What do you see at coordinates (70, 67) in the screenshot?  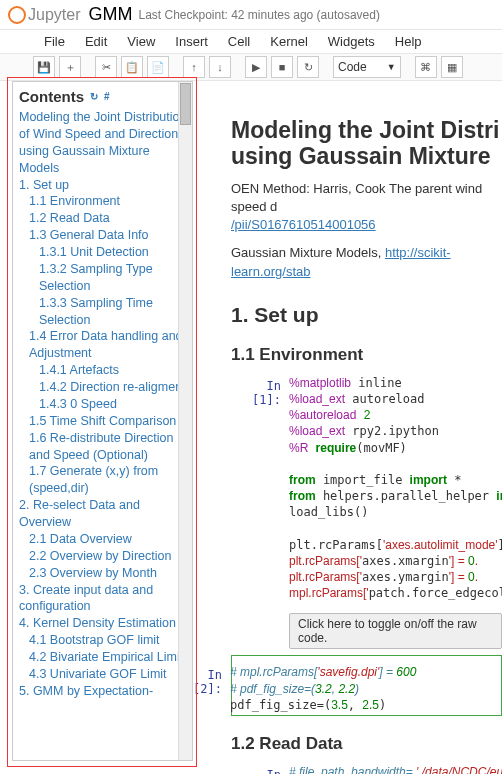 I see `add-cell-button: ＋` at bounding box center [70, 67].